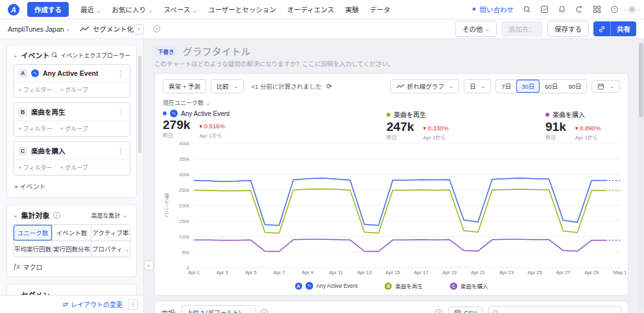 This screenshot has height=313, width=644. Describe the element at coordinates (71, 233) in the screenshot. I see `measure-option: イベント数` at that location.